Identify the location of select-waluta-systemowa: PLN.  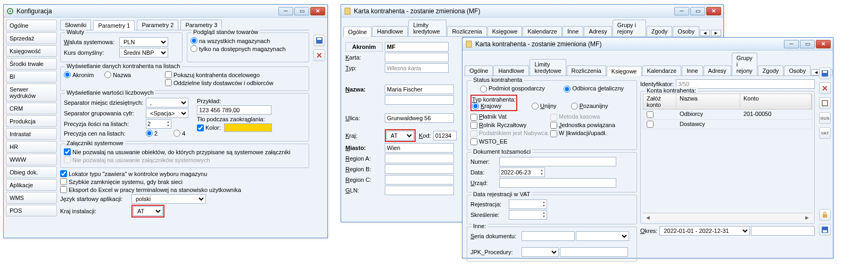
(144, 42).